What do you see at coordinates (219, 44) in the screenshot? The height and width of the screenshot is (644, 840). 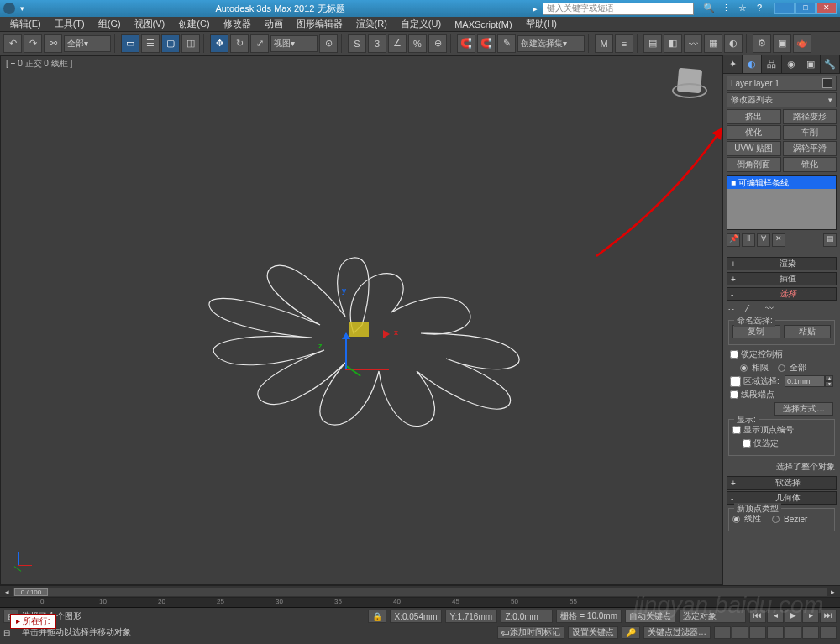 I see `move-button: ✥` at bounding box center [219, 44].